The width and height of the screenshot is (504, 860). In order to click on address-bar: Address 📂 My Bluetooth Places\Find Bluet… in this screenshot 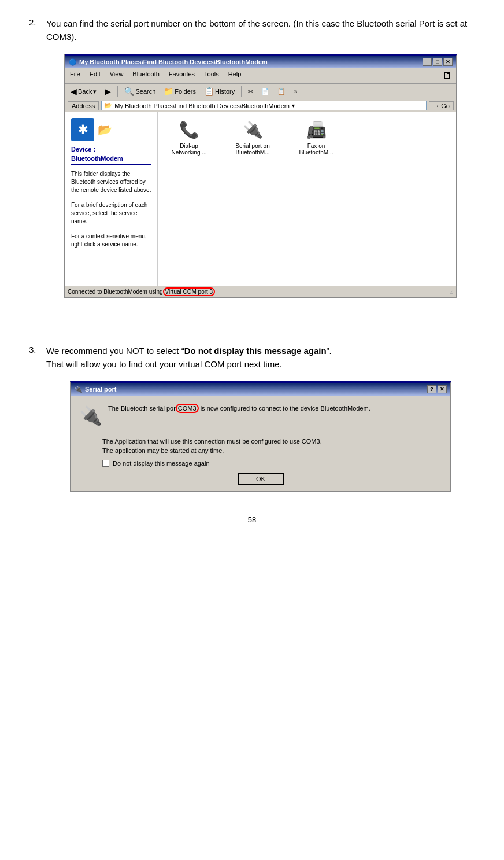, I will do `click(261, 106)`.